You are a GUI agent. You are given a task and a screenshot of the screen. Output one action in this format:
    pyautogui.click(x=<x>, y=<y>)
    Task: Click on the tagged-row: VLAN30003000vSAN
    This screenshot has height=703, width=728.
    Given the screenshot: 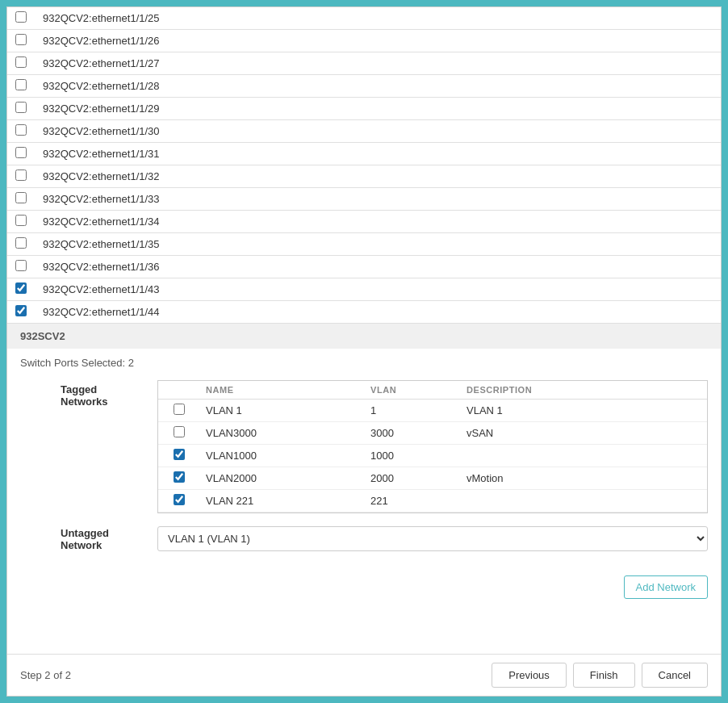 What is the action you would take?
    pyautogui.click(x=433, y=433)
    